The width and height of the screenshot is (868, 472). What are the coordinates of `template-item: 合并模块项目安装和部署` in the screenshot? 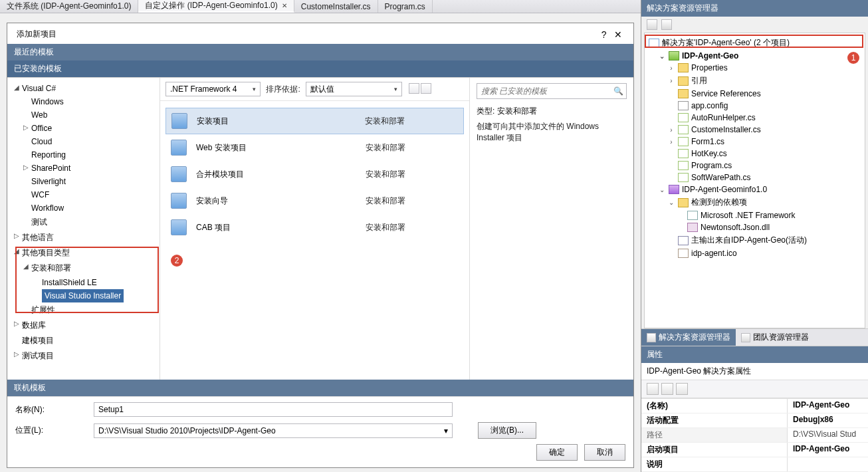 It's located at (315, 174).